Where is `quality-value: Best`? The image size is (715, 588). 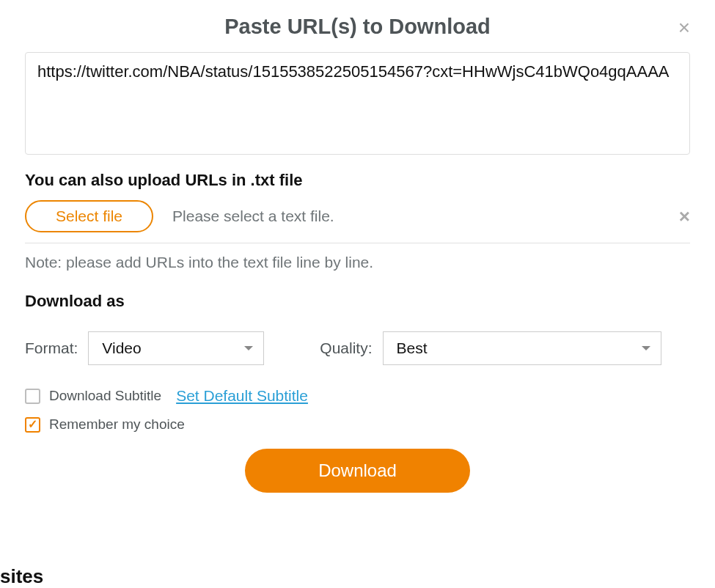
quality-value: Best is located at coordinates (412, 348).